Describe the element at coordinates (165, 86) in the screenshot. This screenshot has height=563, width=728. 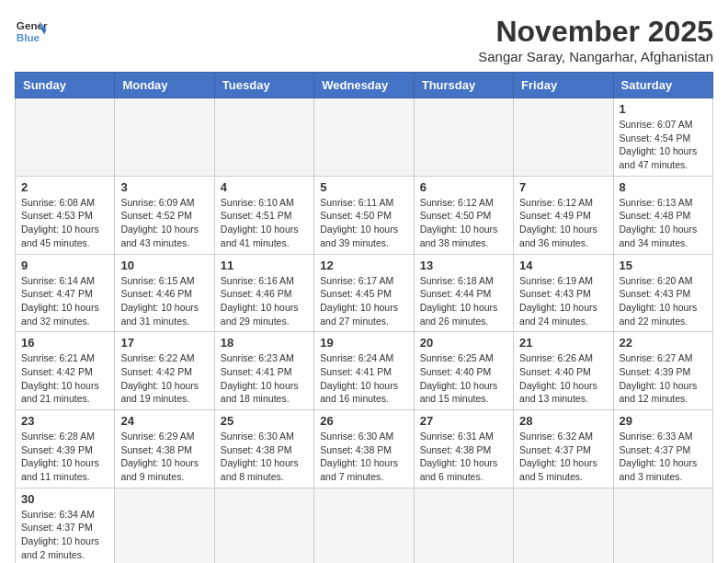
I see `col-monday: Monday` at that location.